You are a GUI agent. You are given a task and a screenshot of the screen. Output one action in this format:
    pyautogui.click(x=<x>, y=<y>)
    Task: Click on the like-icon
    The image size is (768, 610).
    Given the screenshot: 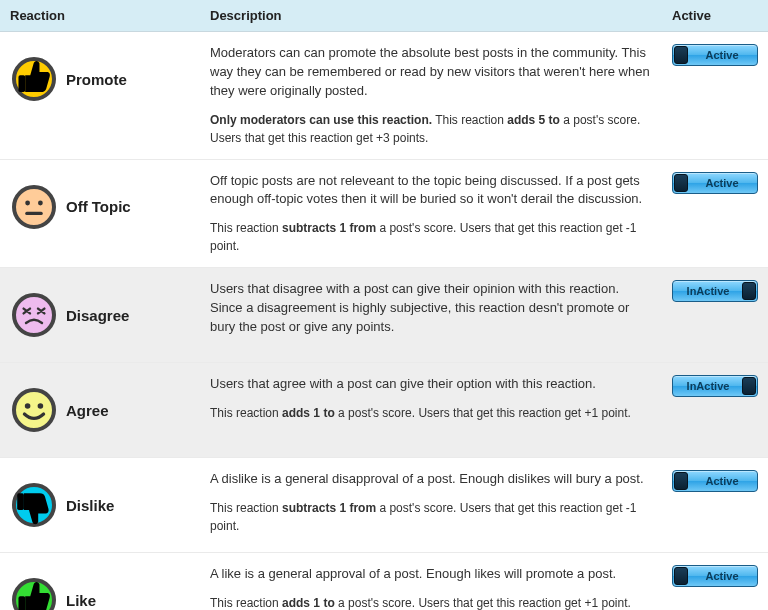 What is the action you would take?
    pyautogui.click(x=34, y=593)
    